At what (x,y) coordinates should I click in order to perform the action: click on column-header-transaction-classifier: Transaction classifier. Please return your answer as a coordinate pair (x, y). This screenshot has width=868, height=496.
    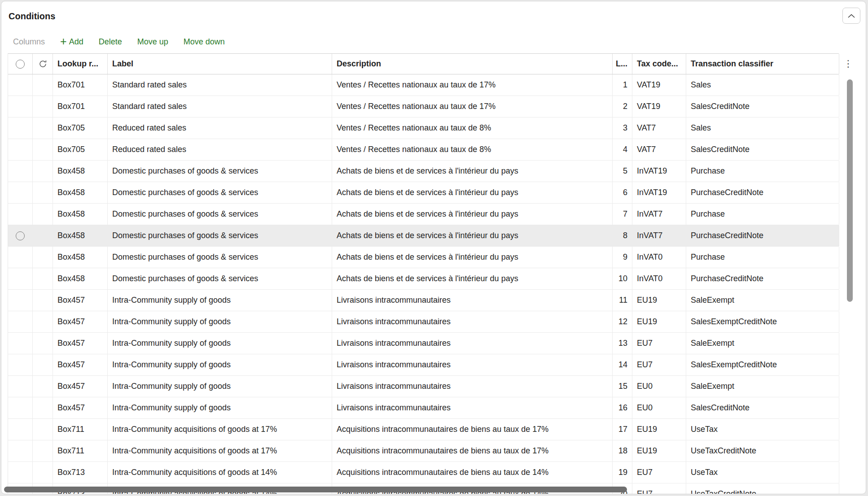
    Looking at the image, I should click on (763, 64).